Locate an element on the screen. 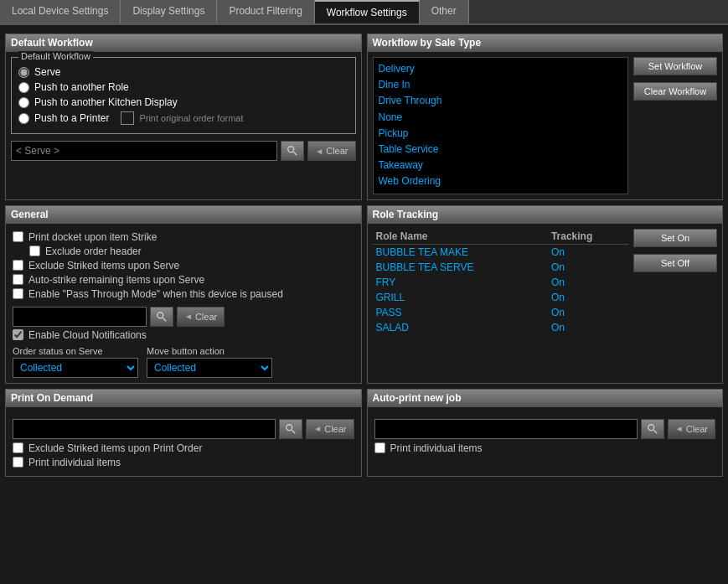 The width and height of the screenshot is (728, 584). default-clear-button: ◄ Clear is located at coordinates (332, 151).